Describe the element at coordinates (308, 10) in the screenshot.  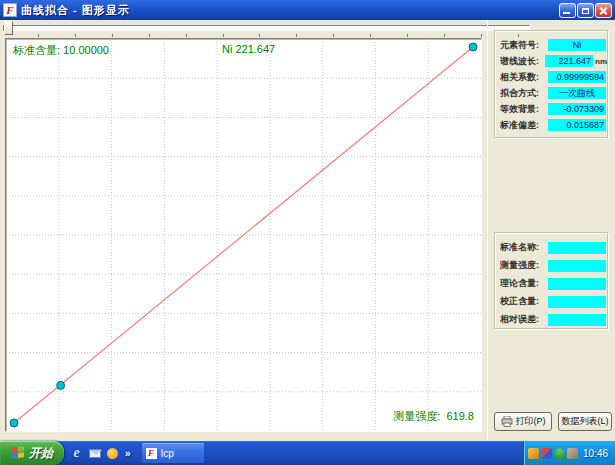
I see `title-bar: F 曲线拟合 - 图形显示` at that location.